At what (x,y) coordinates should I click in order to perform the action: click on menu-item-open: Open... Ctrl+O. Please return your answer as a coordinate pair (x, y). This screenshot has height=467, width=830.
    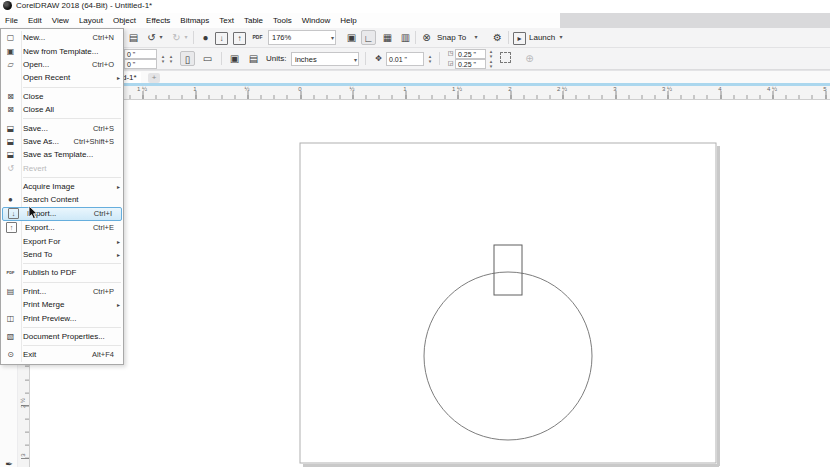
    Looking at the image, I should click on (62, 64).